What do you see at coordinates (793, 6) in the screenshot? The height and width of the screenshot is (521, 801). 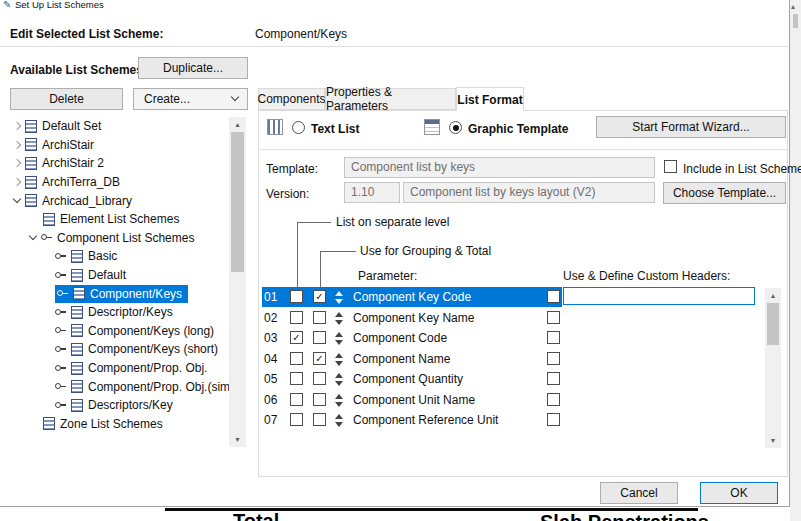 I see `background-scrollbar: ▴` at bounding box center [793, 6].